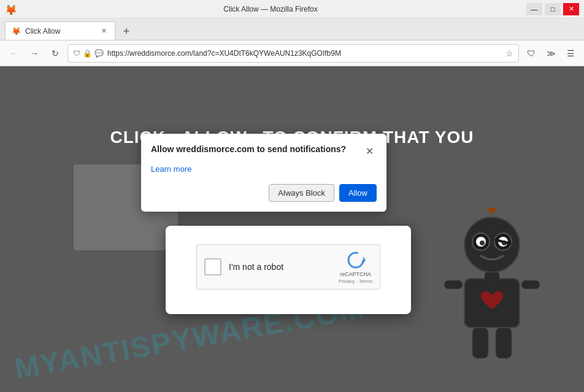 This screenshot has width=584, height=392. What do you see at coordinates (13, 53) in the screenshot?
I see `back-button: ←` at bounding box center [13, 53].